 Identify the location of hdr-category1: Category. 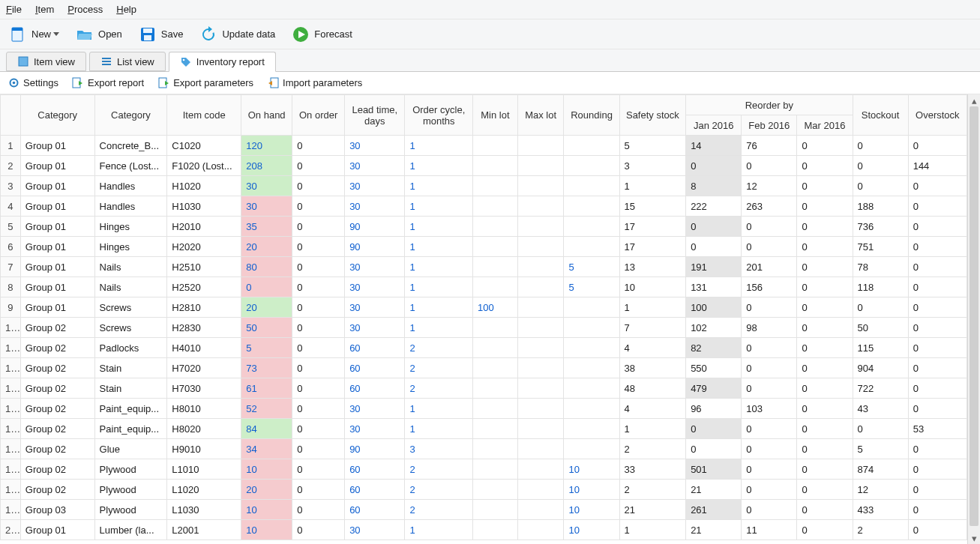
(57, 115).